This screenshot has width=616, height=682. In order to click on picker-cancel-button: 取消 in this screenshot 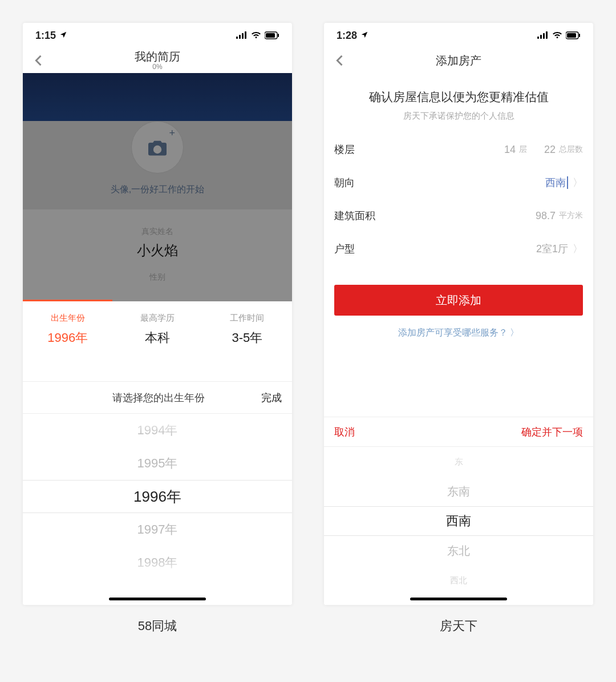, I will do `click(345, 432)`.